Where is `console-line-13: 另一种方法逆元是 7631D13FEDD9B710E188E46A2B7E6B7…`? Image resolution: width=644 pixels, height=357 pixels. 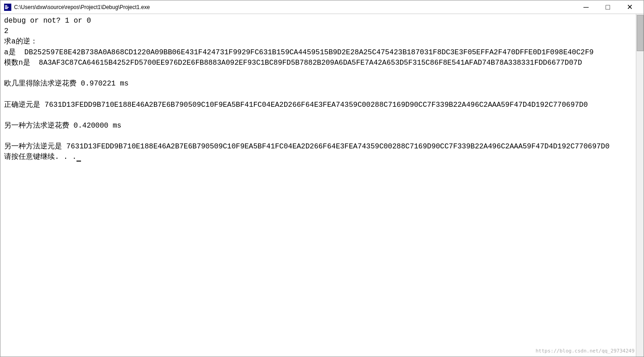
console-line-13: 另一种方法逆元是 7631D13FEDD9B710E188E46A2B7E6B7… is located at coordinates (307, 147).